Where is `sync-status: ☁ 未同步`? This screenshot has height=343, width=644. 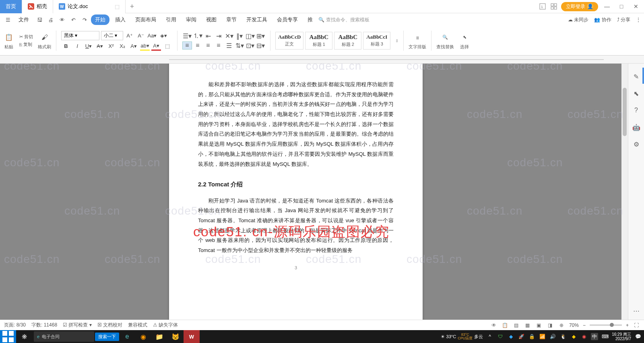
sync-status: ☁ 未同步 is located at coordinates (578, 20).